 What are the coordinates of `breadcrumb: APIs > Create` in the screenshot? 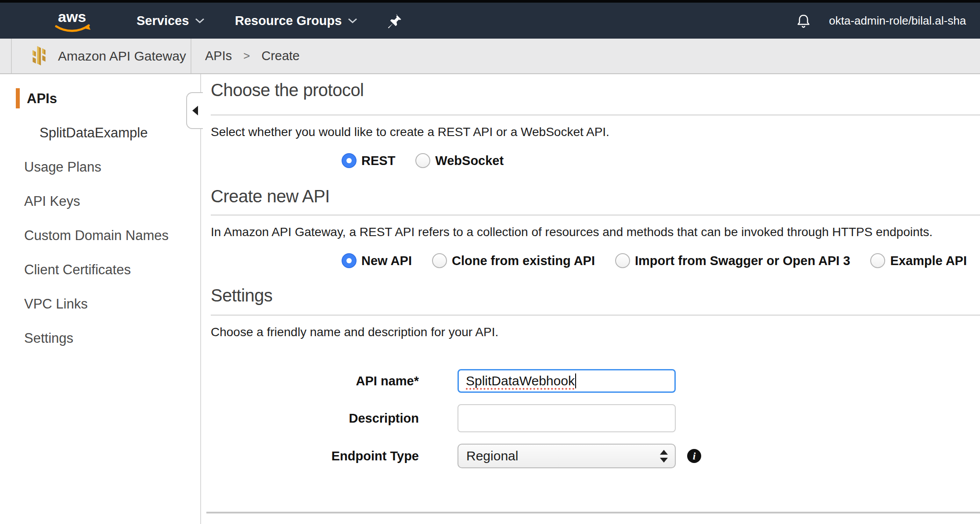 It's located at (252, 56).